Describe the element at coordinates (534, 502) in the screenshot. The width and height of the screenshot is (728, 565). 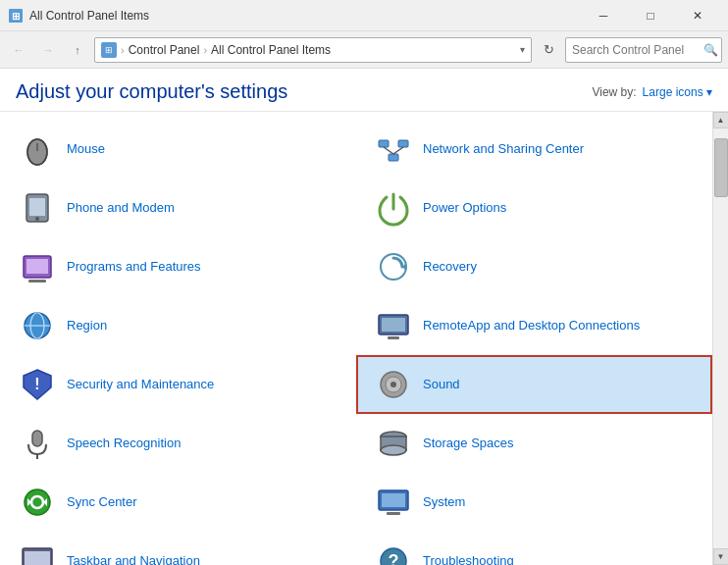
I see `control-item-system: System` at that location.